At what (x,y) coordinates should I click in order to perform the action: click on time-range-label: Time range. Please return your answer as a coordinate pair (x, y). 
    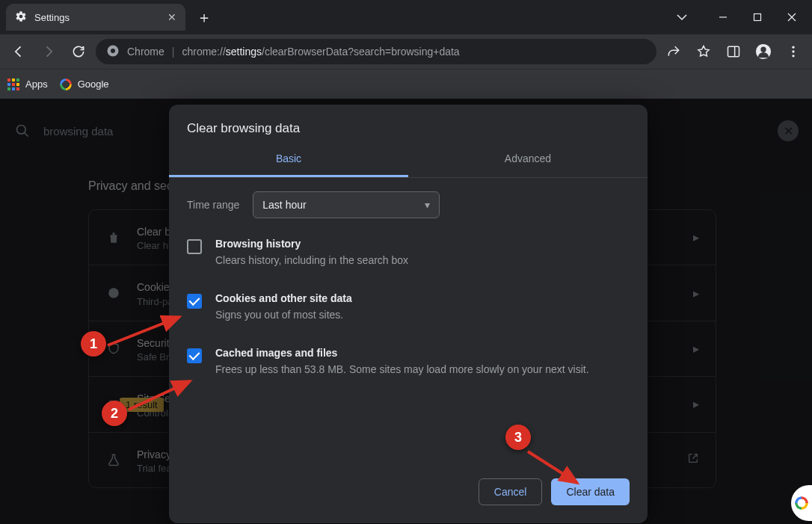
    Looking at the image, I should click on (213, 205).